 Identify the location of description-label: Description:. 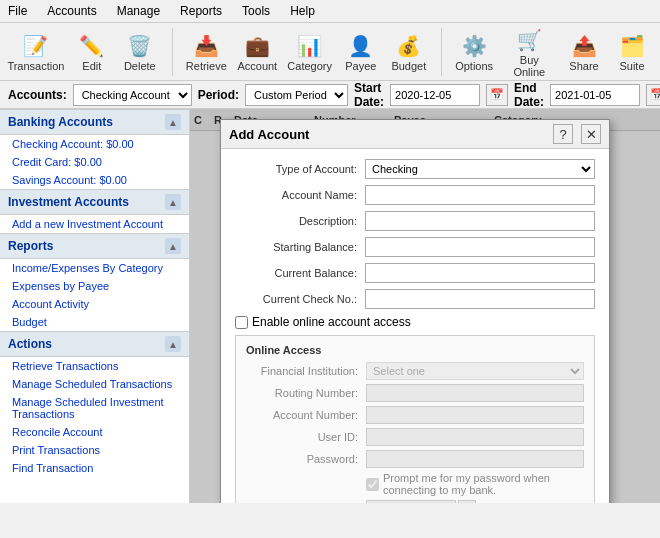
(300, 221).